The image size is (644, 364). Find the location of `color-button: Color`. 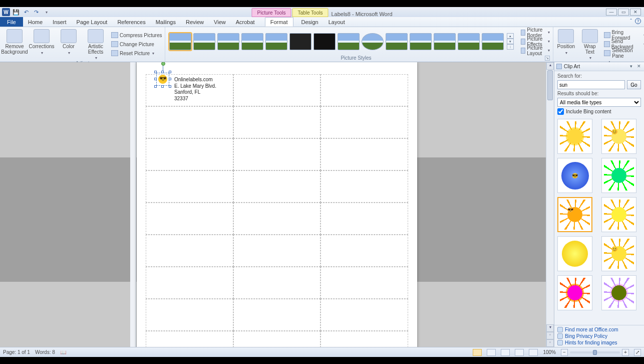

color-button: Color is located at coordinates (69, 44).